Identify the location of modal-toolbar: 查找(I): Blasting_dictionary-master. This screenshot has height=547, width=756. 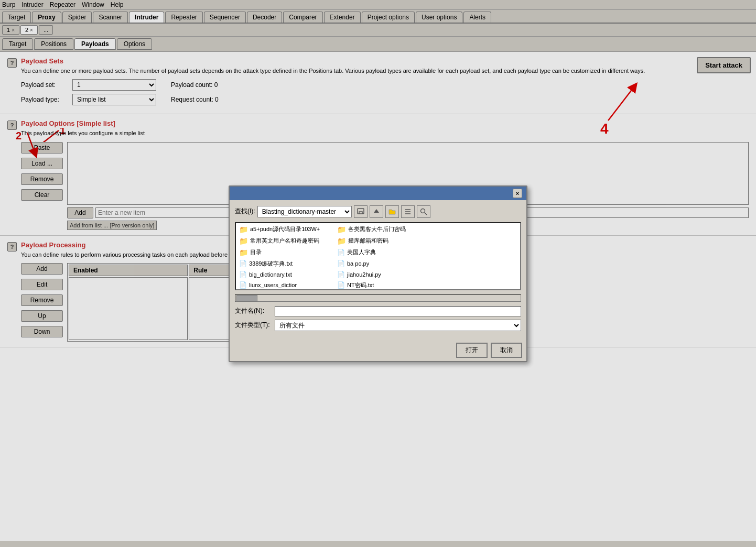
(378, 212).